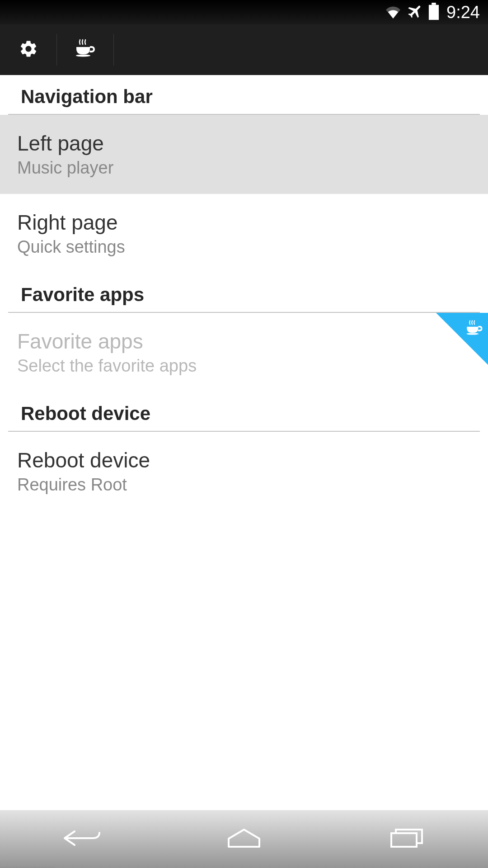  I want to click on list-item-favorite-apps: Favorite apps Select the favorite apps, so click(244, 353).